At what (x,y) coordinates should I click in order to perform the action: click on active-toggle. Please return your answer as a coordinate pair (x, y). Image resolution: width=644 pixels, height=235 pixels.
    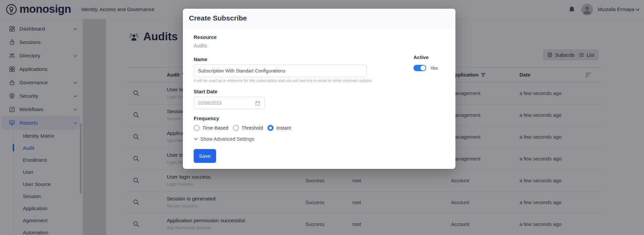
    Looking at the image, I should click on (420, 68).